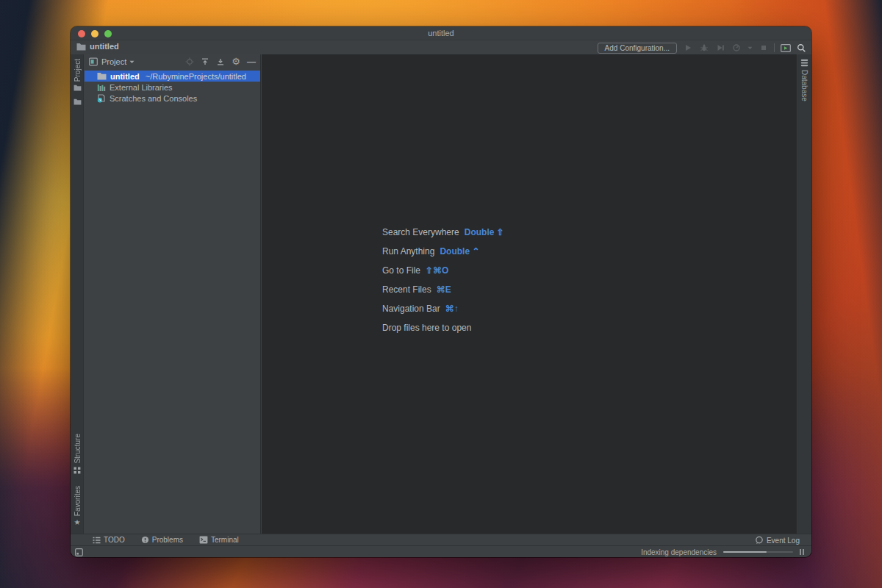 The width and height of the screenshot is (882, 588). Describe the element at coordinates (78, 506) in the screenshot. I see `sidebar-tab-favorites: Favorites ★` at that location.